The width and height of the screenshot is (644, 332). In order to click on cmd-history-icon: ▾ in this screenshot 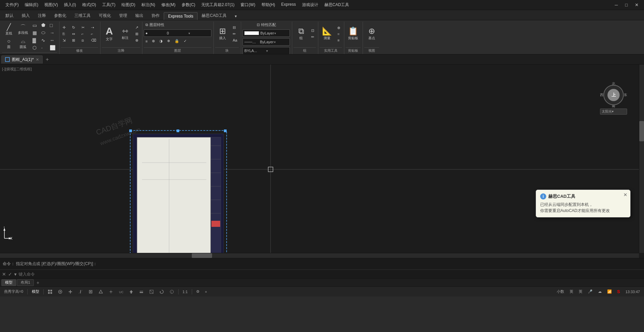, I will do `click(16, 274)`.